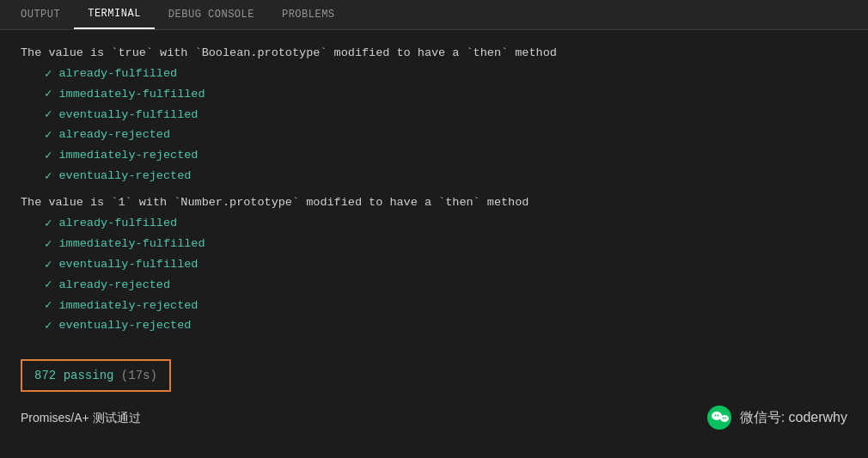 This screenshot has height=458, width=868. I want to click on passing-box: 872 passing (17s), so click(96, 376).